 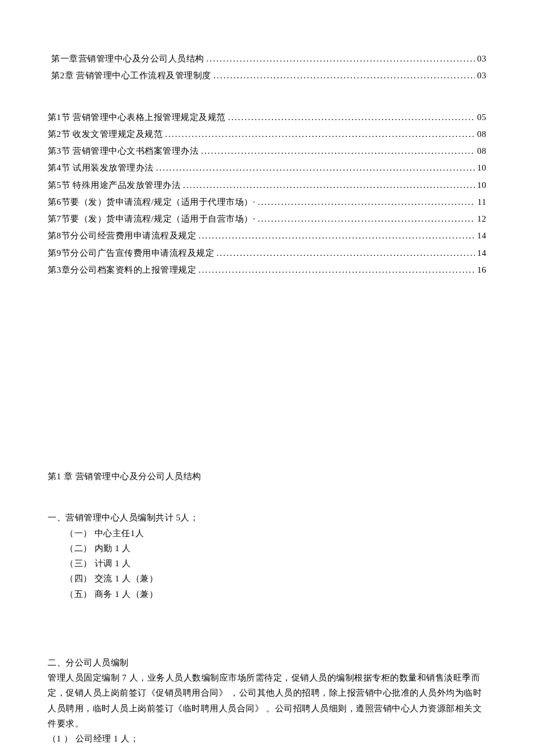 What do you see at coordinates (267, 168) in the screenshot?
I see `toc-row: 第4节 试用装发放管理办法 10` at bounding box center [267, 168].